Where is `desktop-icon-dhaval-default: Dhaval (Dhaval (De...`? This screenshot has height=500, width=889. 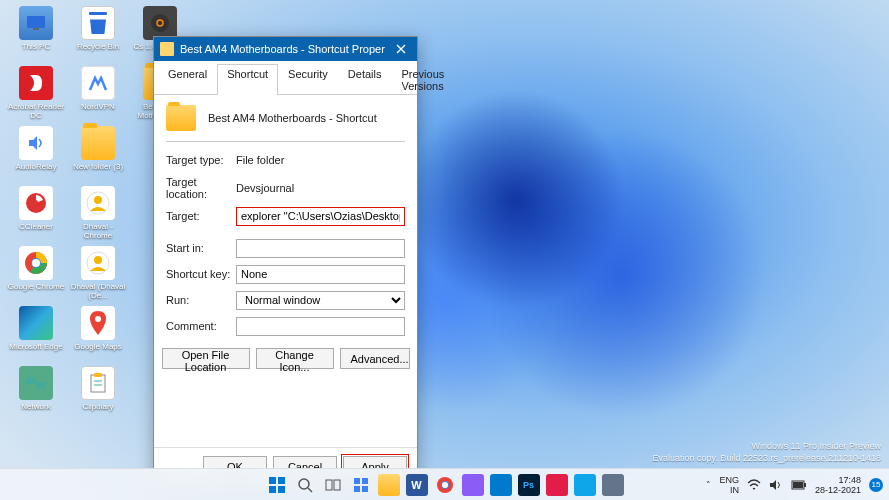
desktop-icon-dhaval-default: Dhaval (Dhaval (De... is located at coordinates (98, 275).